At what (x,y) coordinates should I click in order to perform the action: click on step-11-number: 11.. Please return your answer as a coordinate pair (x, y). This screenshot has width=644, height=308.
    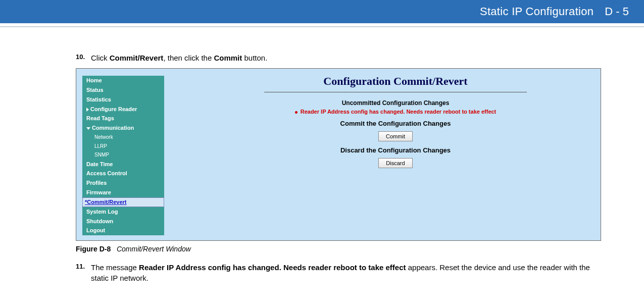
    Looking at the image, I should click on (83, 273).